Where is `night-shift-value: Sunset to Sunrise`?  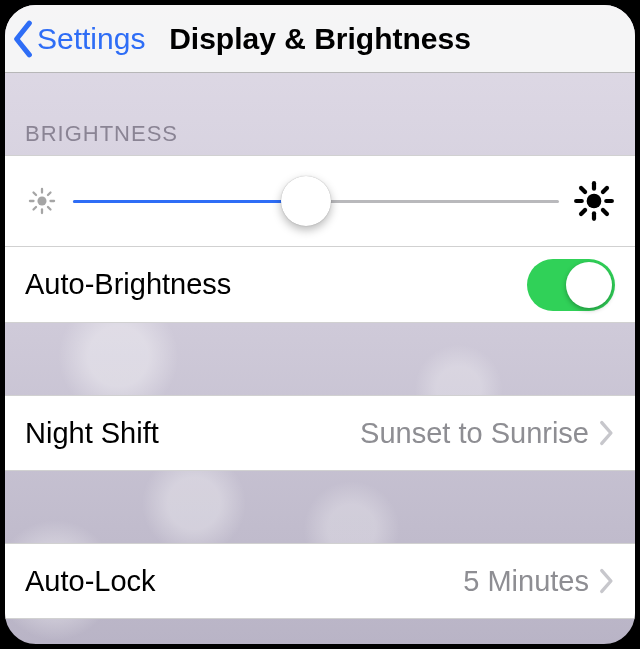 night-shift-value: Sunset to Sunrise is located at coordinates (474, 434).